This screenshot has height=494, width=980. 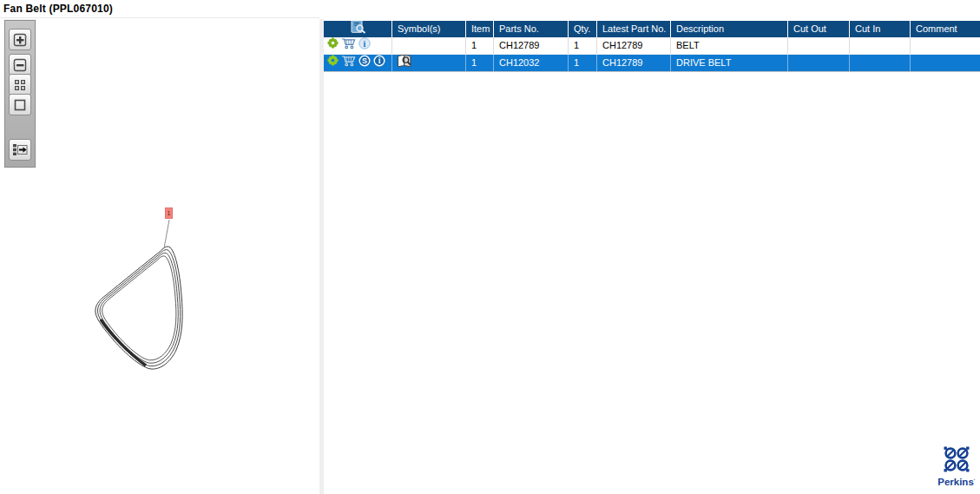 I want to click on perkins-wordmark: Perkins·, so click(x=957, y=482).